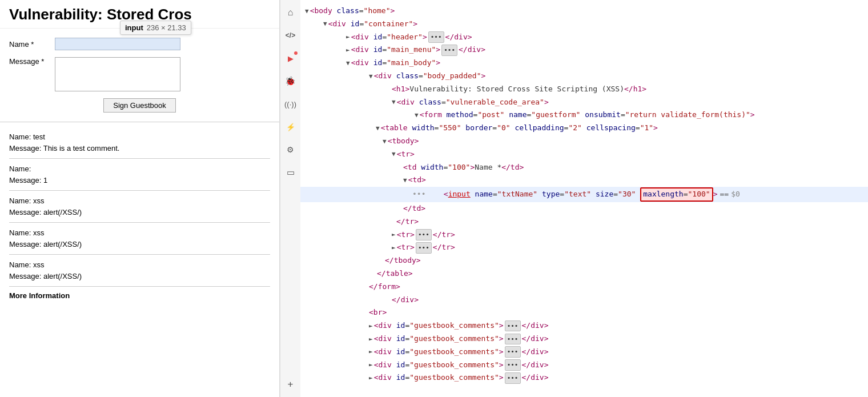 The height and width of the screenshot is (397, 868). I want to click on code-line-input-element: ••• <input name="txtName" type="text" si…, so click(584, 194).